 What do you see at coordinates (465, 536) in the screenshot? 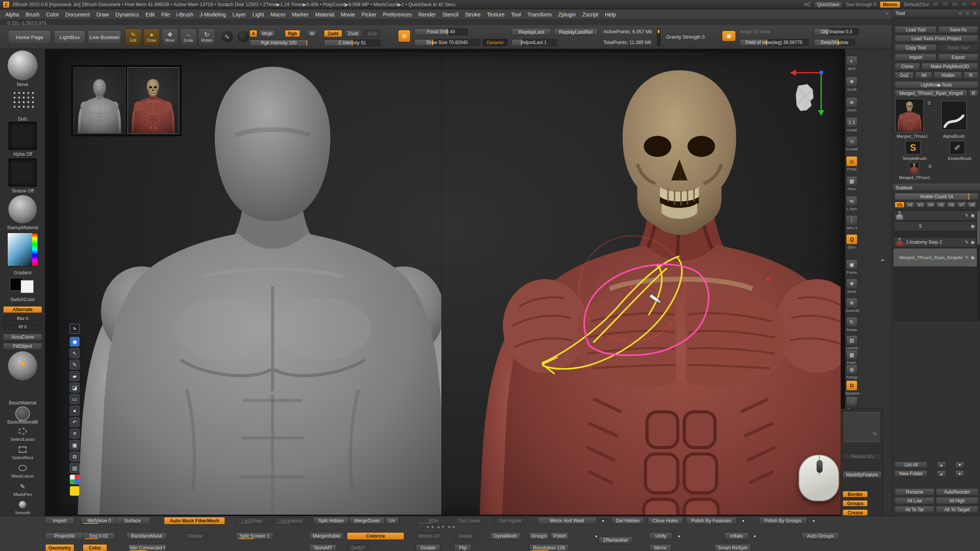
I see `bottom-button: Delete` at bounding box center [465, 536].